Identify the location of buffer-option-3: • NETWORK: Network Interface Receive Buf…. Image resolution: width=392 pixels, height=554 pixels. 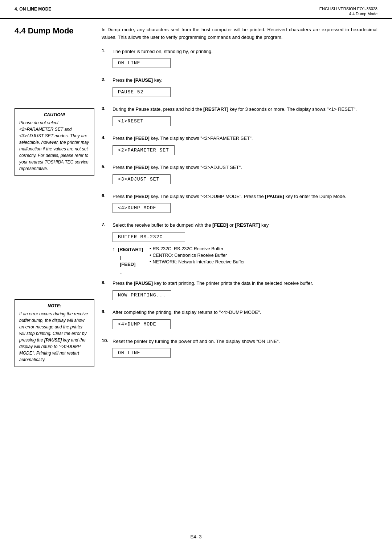
(197, 262).